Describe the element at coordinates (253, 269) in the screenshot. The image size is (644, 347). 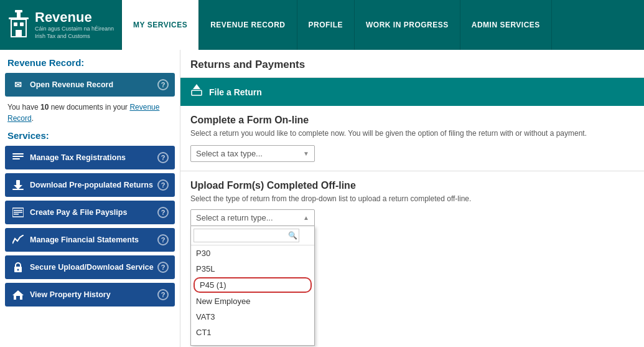
I see `dropdown-item-p35l: P35L` at that location.